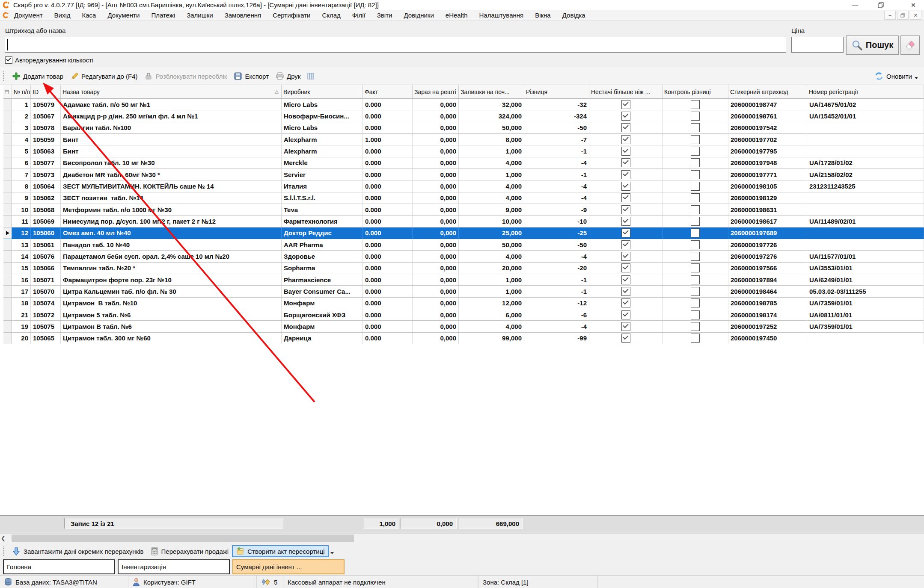  Describe the element at coordinates (436, 92) in the screenshot. I see `column-header-5: Зараз на решті` at that location.